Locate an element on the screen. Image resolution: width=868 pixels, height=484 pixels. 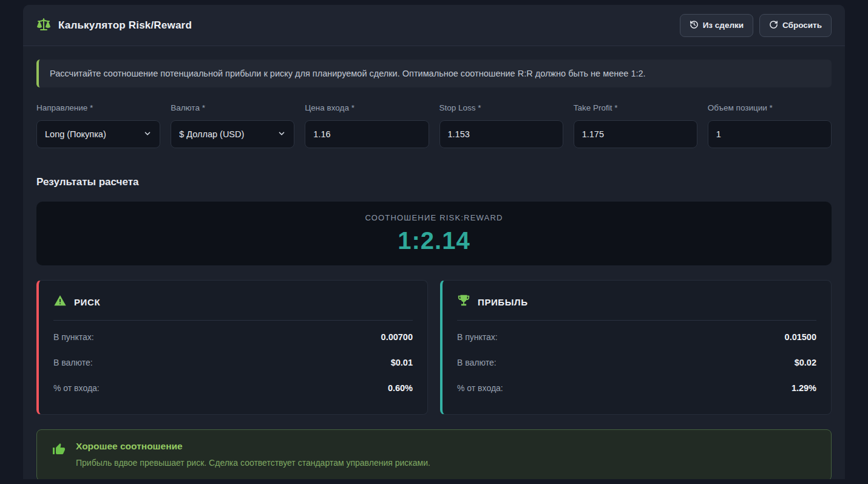
profit-card-title: ПРИБЫЛЬ is located at coordinates (503, 302).